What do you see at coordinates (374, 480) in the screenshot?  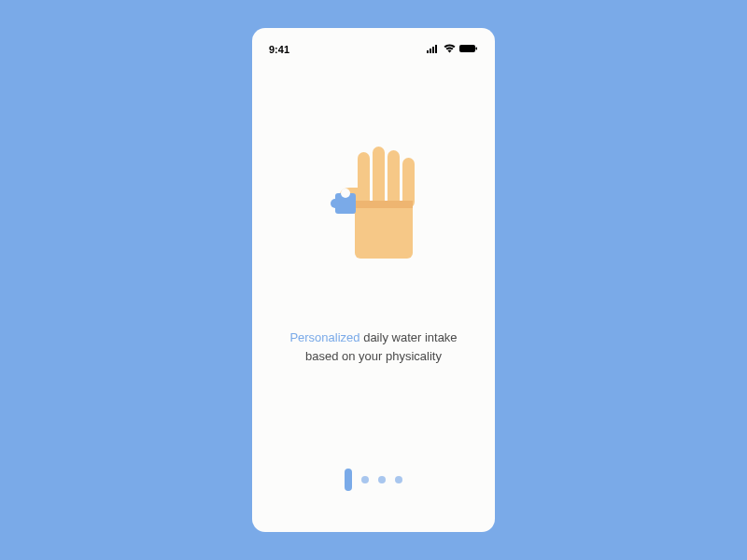 I see `page-indicator` at bounding box center [374, 480].